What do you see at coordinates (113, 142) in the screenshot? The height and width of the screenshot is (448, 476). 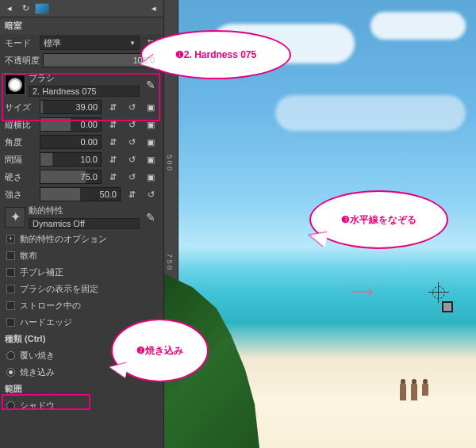 I see `angle-stepper-icon: ⇵` at bounding box center [113, 142].